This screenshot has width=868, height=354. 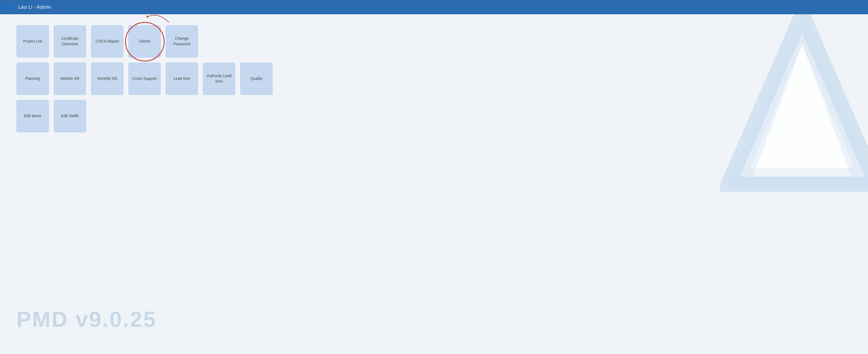 What do you see at coordinates (107, 41) in the screenshot?
I see `tile-cnca-report: CNCA Report` at bounding box center [107, 41].